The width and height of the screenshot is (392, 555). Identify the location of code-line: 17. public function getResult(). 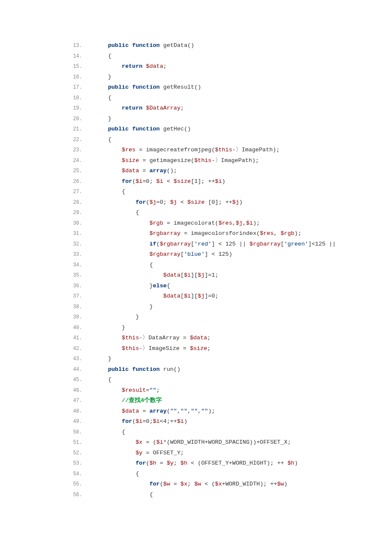
(231, 88).